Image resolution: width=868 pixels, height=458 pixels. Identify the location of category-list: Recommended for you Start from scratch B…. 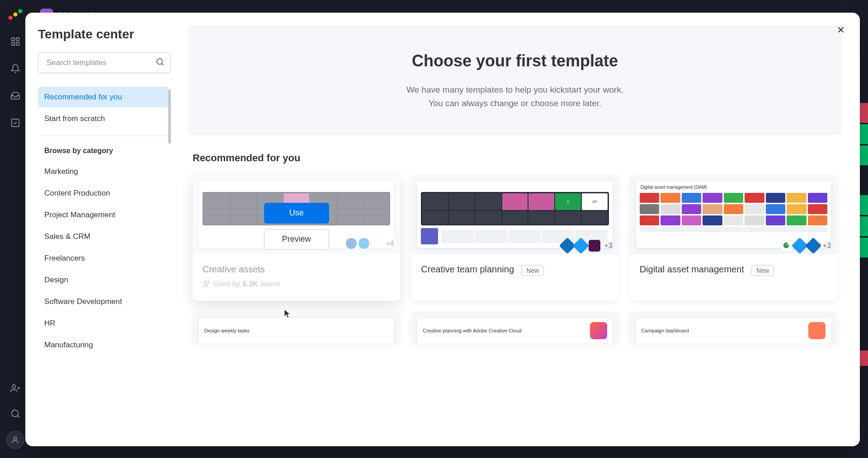
(104, 266).